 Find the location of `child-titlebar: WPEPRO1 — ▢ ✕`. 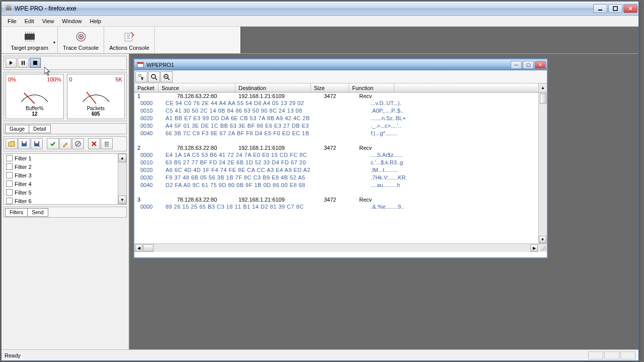

child-titlebar: WPEPRO1 — ▢ ✕ is located at coordinates (341, 65).